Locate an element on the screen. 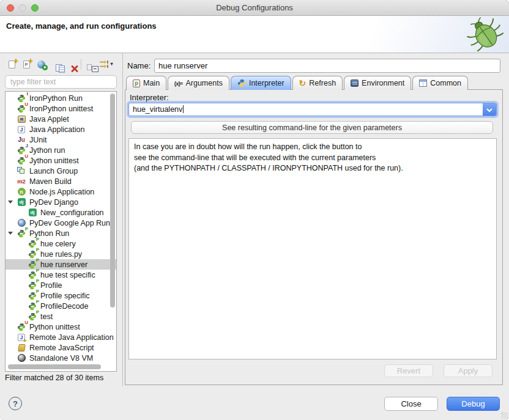 This screenshot has height=420, width=509. tree-item-profile-specific: PProfile specific is located at coordinates (61, 296).